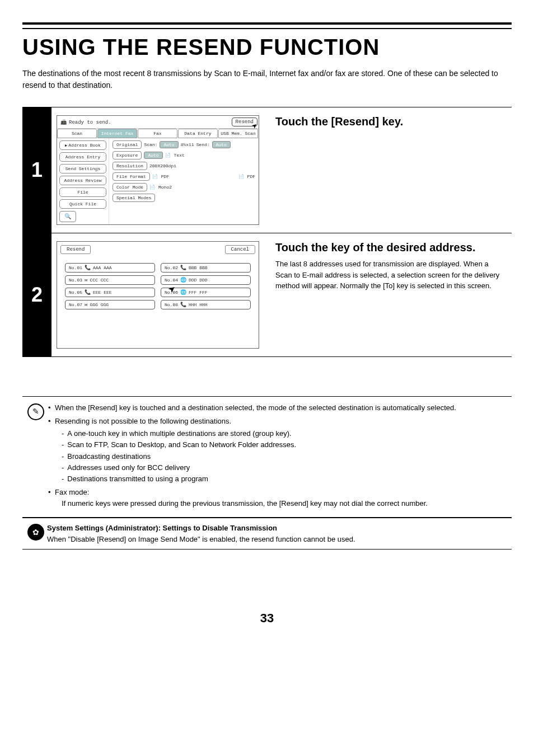  What do you see at coordinates (251, 177) in the screenshot?
I see `format-v2: PDF` at bounding box center [251, 177].